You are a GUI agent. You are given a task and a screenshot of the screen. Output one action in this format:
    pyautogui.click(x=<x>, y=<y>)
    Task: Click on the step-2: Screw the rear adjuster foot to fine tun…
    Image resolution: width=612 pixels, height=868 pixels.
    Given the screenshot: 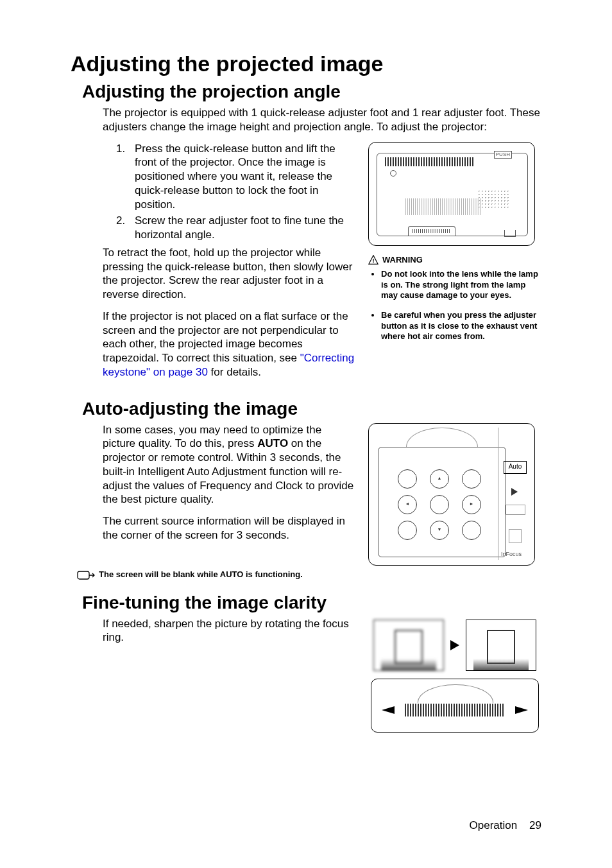 What is the action you would take?
    pyautogui.click(x=242, y=228)
    